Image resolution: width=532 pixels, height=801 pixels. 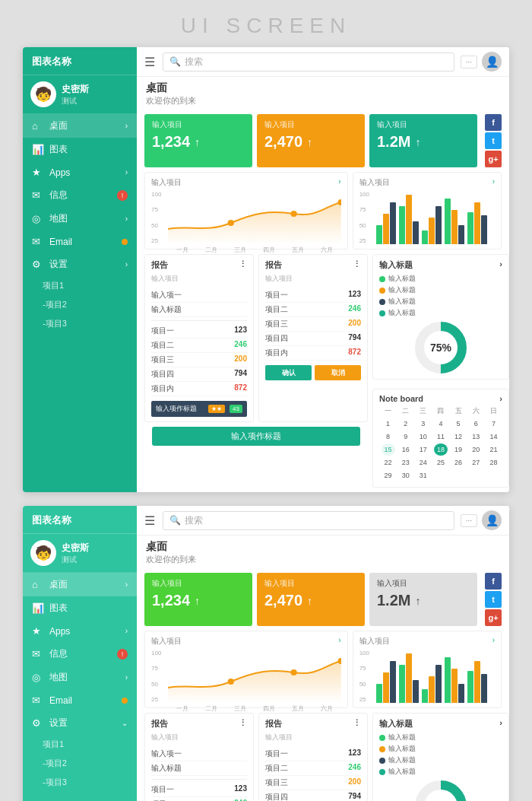 What do you see at coordinates (437, 371) in the screenshot?
I see `right-col: 输入标题 › 输入标题 输入标题 输入标题 输入标题 75%` at bounding box center [437, 371].